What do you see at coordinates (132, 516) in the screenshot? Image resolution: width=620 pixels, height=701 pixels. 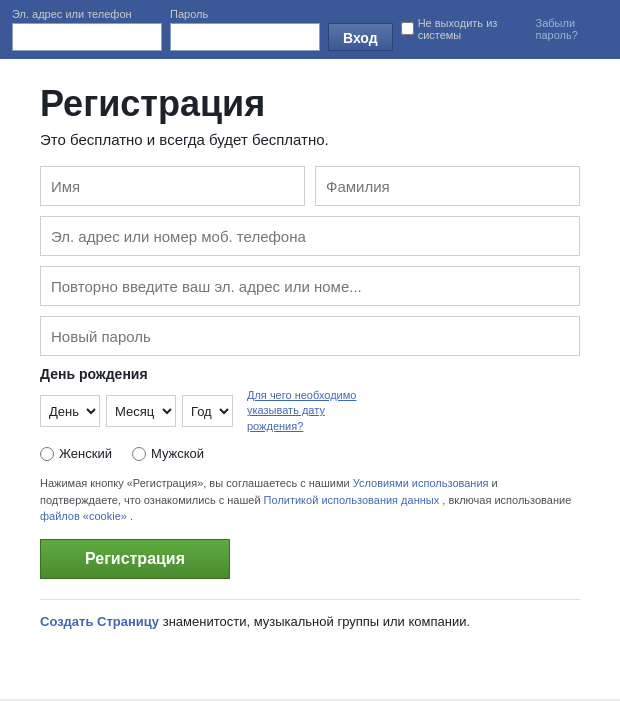 I see `terms-end: .` at bounding box center [132, 516].